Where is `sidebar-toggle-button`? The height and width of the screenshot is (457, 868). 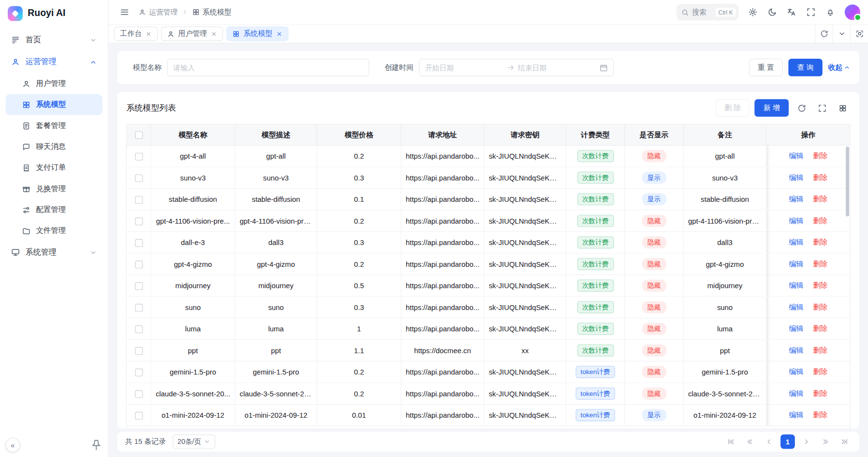
sidebar-toggle-button is located at coordinates (125, 12).